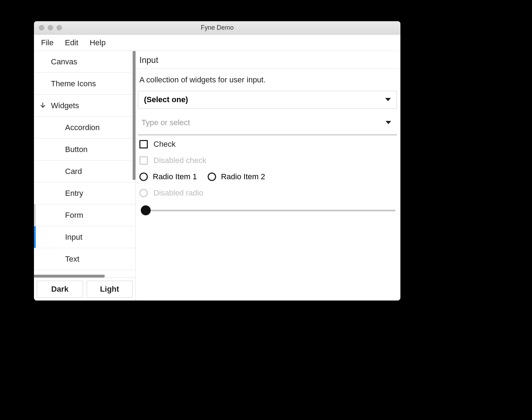 The image size is (532, 420). What do you see at coordinates (267, 123) in the screenshot?
I see `combo-input` at bounding box center [267, 123].